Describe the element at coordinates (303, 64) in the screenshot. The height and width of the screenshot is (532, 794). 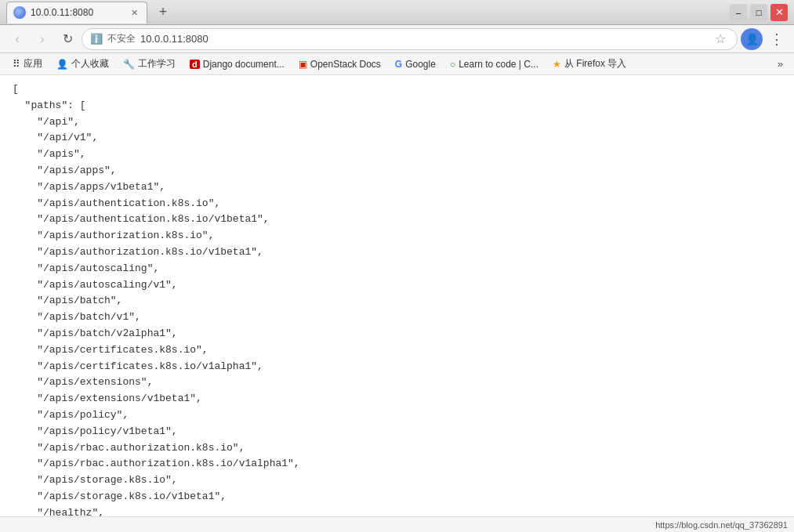
I see `openstack-bookmark-icon: ▣` at that location.